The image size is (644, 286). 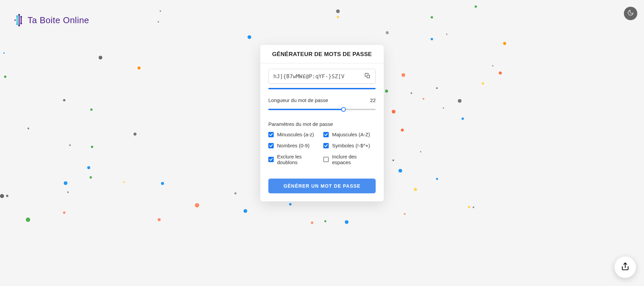 What do you see at coordinates (625, 267) in the screenshot?
I see `share-icon` at bounding box center [625, 267].